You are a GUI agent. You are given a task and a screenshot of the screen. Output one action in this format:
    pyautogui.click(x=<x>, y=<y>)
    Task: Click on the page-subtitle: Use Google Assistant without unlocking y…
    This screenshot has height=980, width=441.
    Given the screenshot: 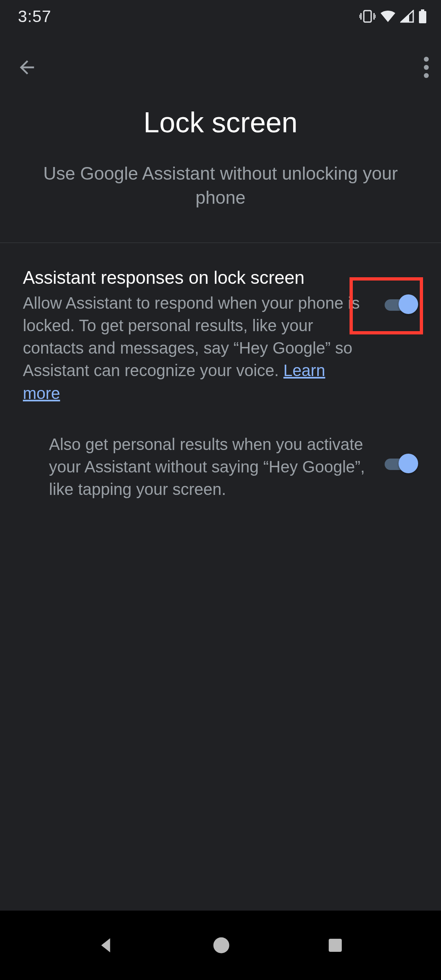 What is the action you would take?
    pyautogui.click(x=220, y=185)
    